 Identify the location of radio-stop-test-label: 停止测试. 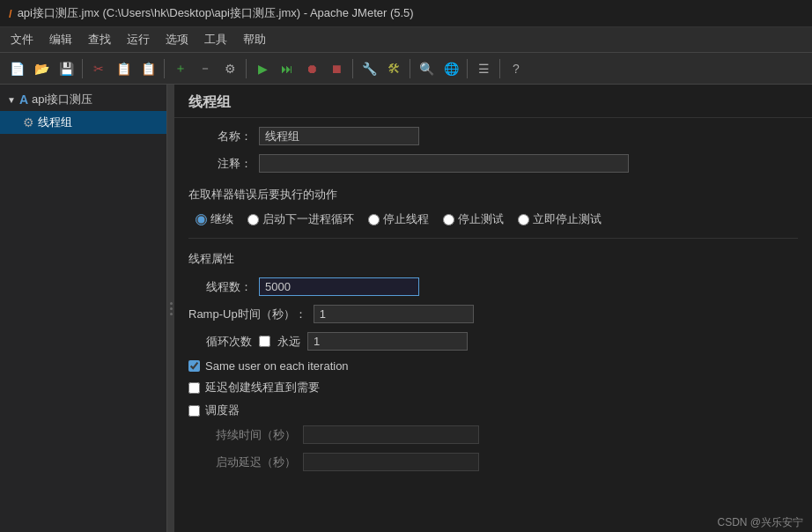
(481, 219).